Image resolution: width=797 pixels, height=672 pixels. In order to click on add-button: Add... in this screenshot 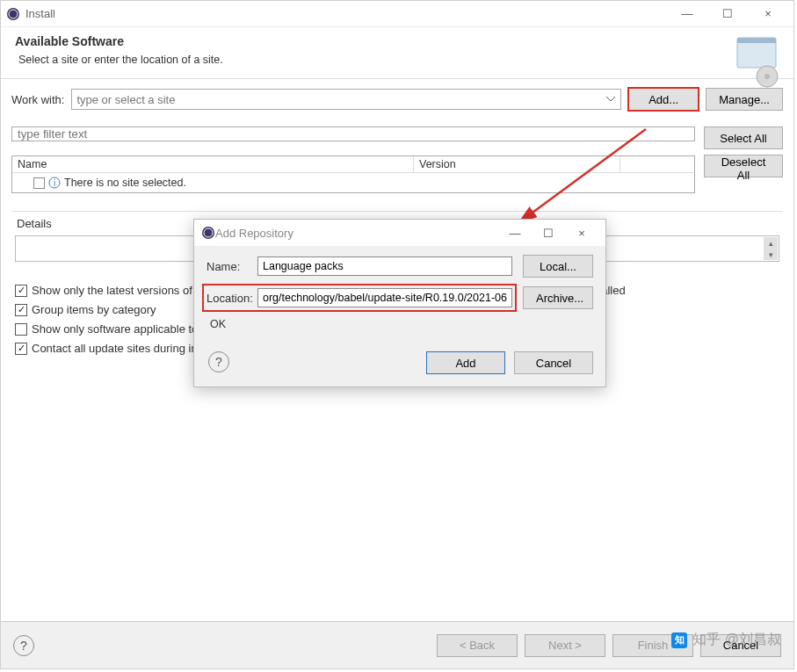, I will do `click(663, 99)`.